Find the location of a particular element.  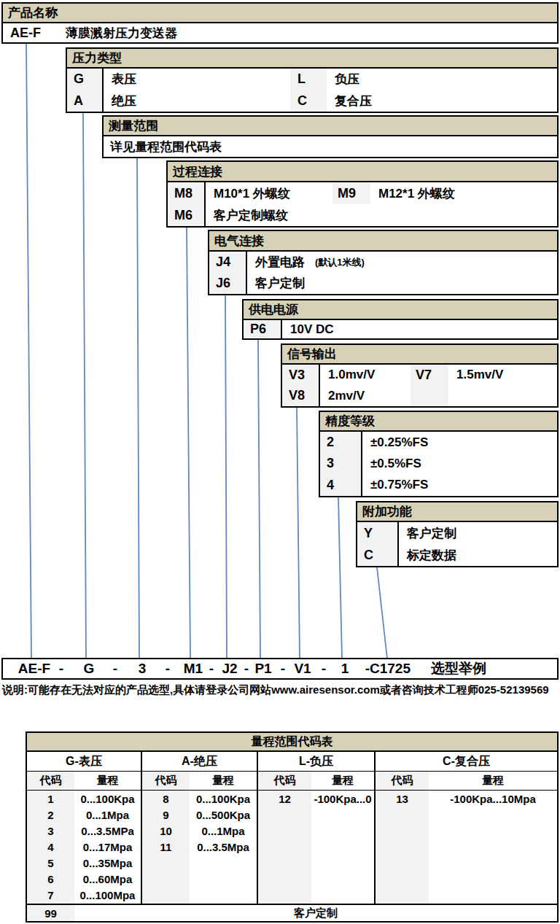

example-code: P1 is located at coordinates (262, 669).